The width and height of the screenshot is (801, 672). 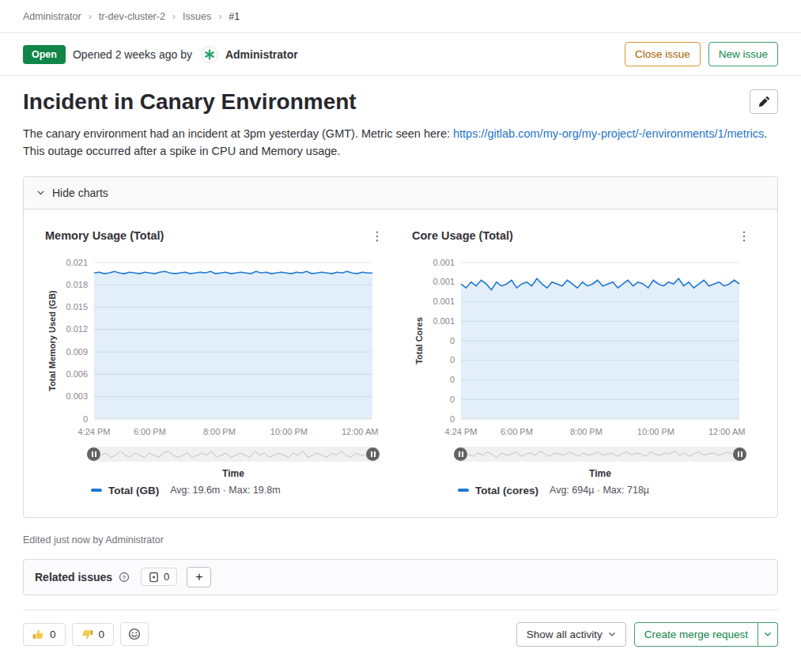 What do you see at coordinates (44, 634) in the screenshot?
I see `thumbs-up-button: 0` at bounding box center [44, 634].